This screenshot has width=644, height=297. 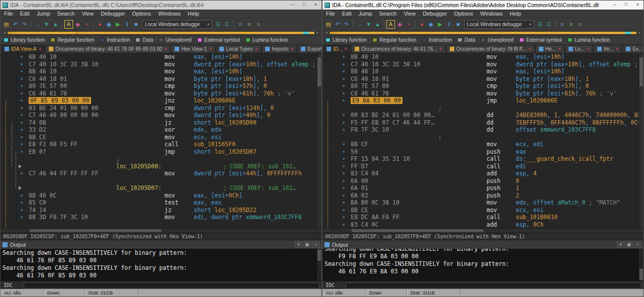 I want to click on navband-left-arrow: ◂, so click(x=5, y=33).